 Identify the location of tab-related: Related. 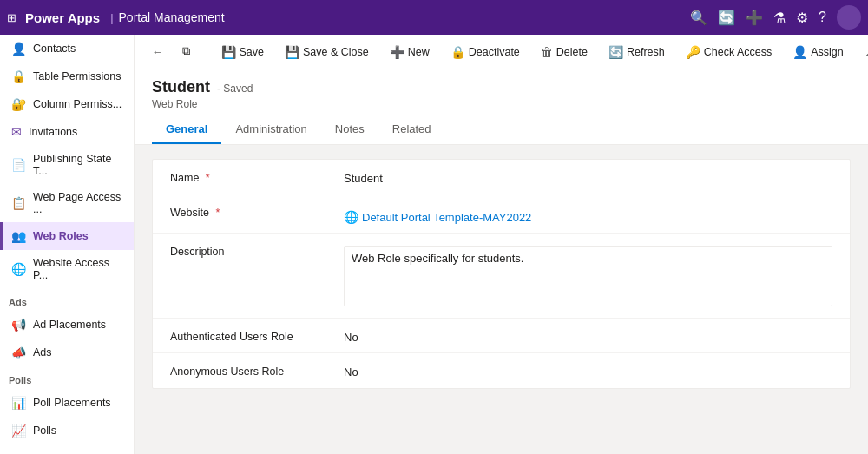
(411, 130).